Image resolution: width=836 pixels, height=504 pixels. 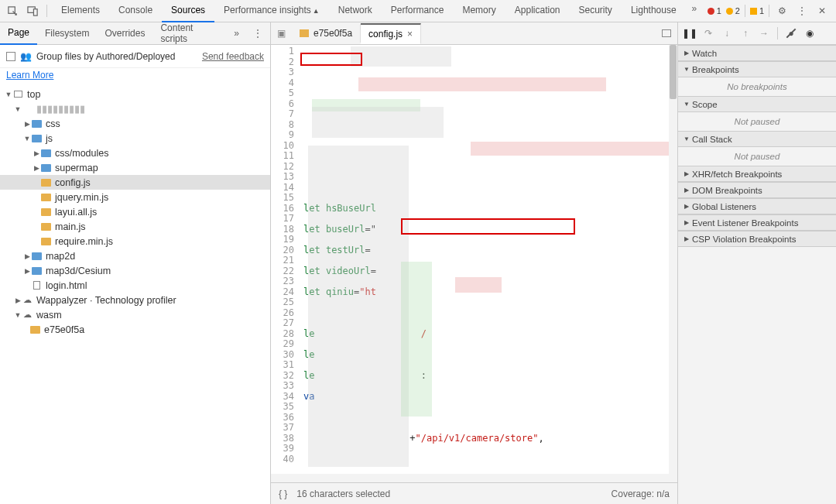 I want to click on tree-js-folder: ▼js, so click(x=135, y=138).